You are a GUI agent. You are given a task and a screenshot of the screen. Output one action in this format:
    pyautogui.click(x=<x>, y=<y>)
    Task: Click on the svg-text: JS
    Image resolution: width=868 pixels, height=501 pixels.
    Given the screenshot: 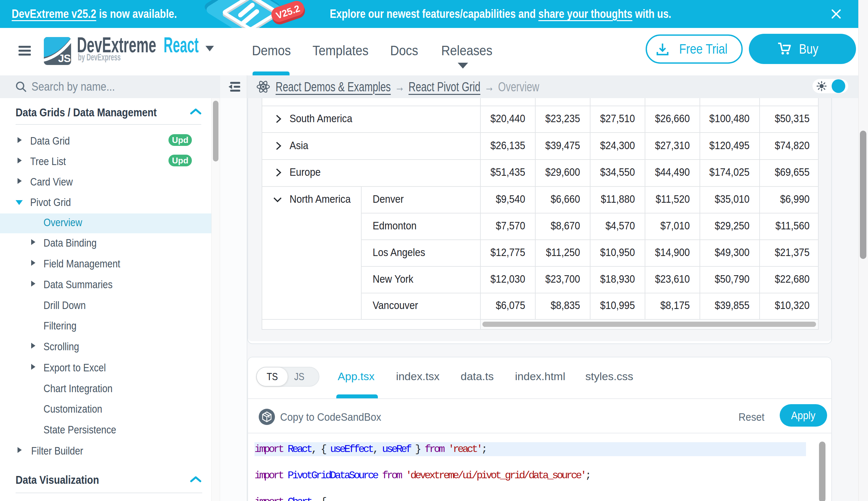 What is the action you would take?
    pyautogui.click(x=64, y=58)
    